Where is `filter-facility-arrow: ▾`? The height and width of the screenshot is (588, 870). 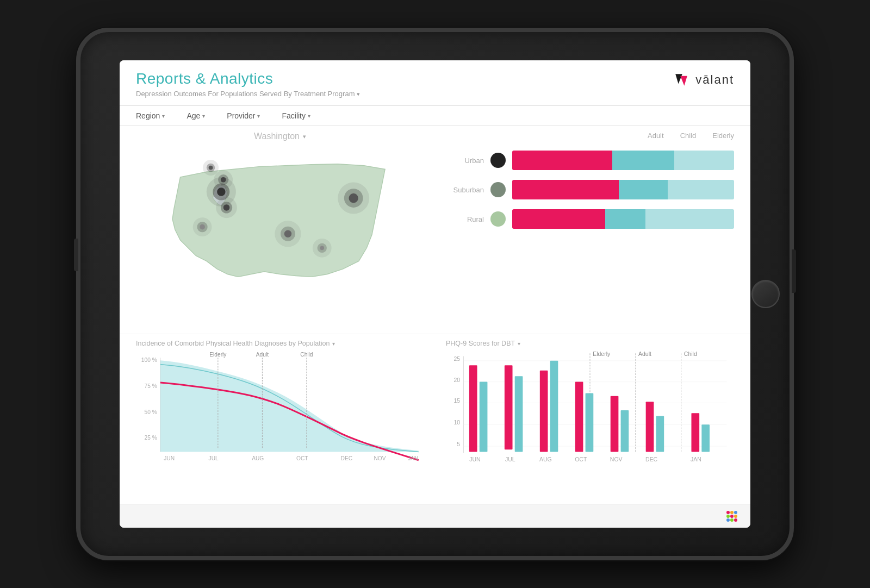 filter-facility-arrow: ▾ is located at coordinates (309, 116).